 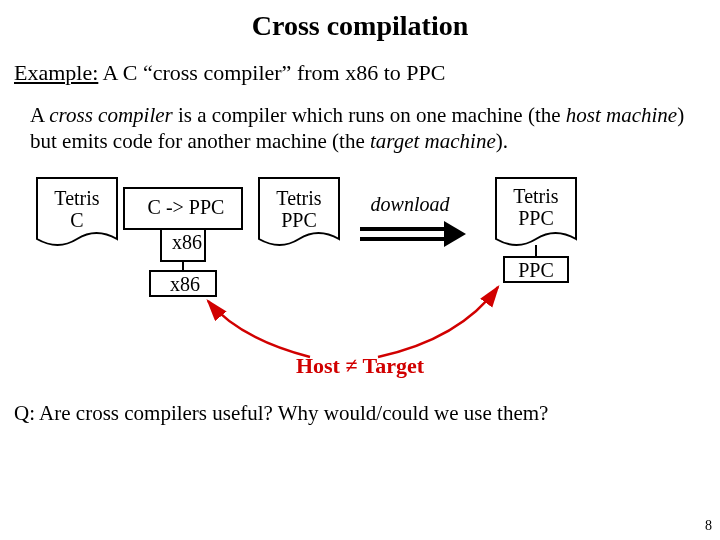 What do you see at coordinates (56, 72) in the screenshot?
I see `example-label: Example:` at bounding box center [56, 72].